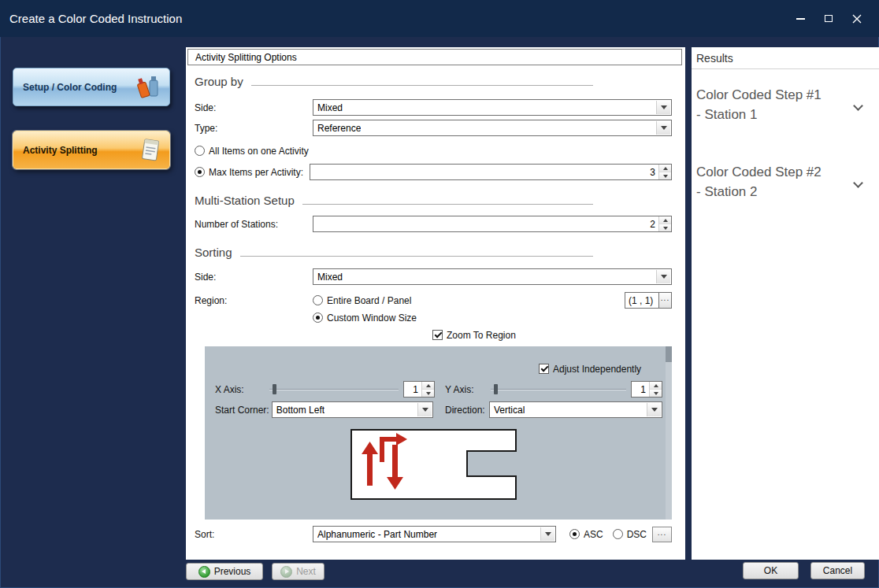 This screenshot has height=588, width=879. Describe the element at coordinates (785, 110) in the screenshot. I see `result-item-step1: Color Coded Step #1 - Station 1` at that location.